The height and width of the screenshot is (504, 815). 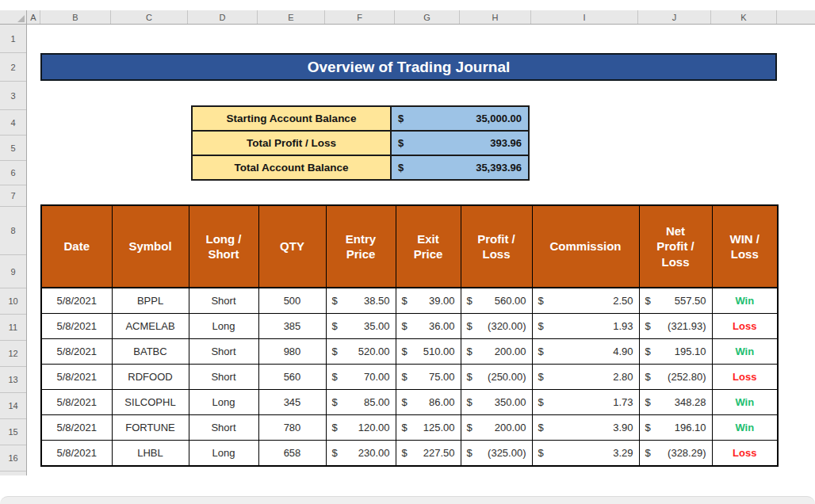 I want to click on cell-commission: $1.73, so click(x=585, y=403).